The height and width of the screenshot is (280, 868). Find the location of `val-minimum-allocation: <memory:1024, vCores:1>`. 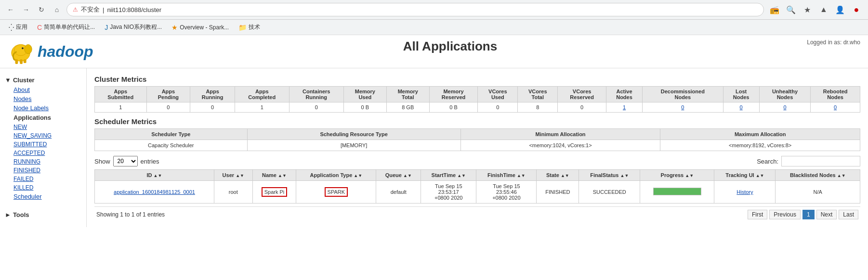

val-minimum-allocation: <memory:1024, vCores:1> is located at coordinates (561, 145).